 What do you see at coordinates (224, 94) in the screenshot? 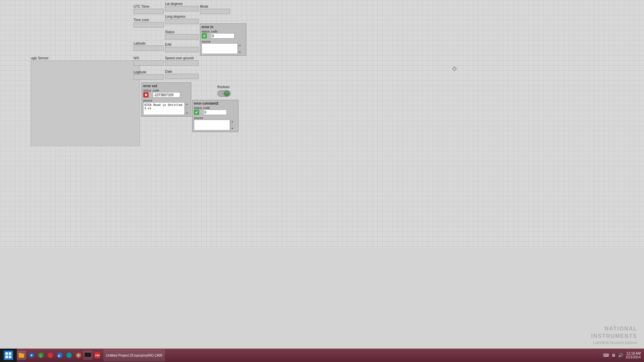
I see `boolean-toggle` at bounding box center [224, 94].